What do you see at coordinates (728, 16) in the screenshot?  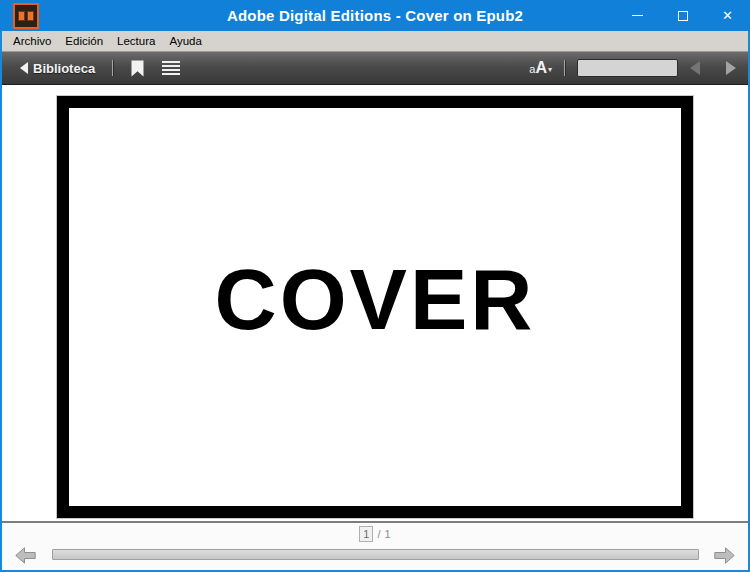 I see `close-button: ✕` at bounding box center [728, 16].